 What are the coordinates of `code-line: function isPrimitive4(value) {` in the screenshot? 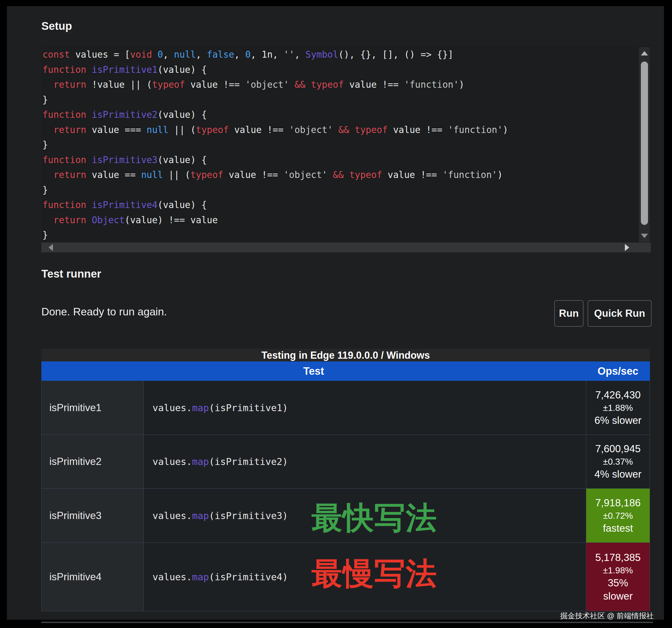 It's located at (340, 205).